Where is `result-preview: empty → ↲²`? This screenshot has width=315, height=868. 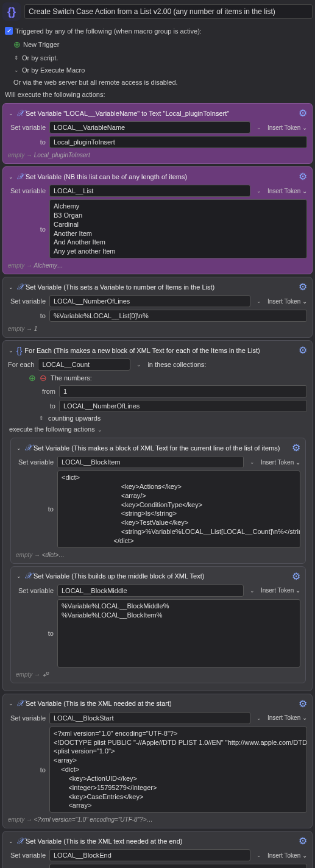 result-preview: empty → ↲² is located at coordinates (158, 674).